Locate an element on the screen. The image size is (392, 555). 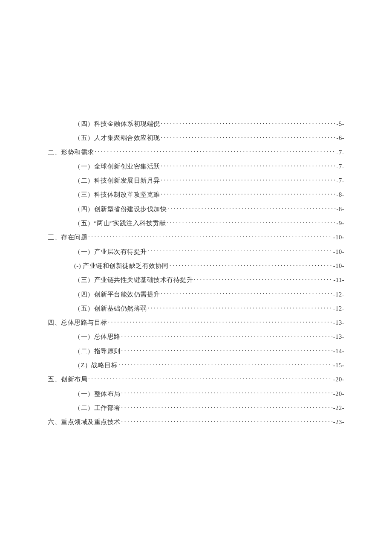
toc-entry-page: -11- is located at coordinates (339, 280).